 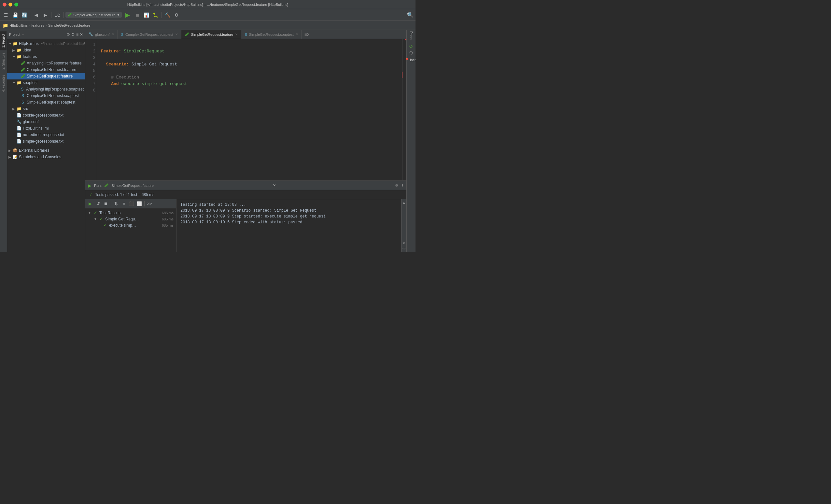 What do you see at coordinates (46, 135) in the screenshot?
I see `tree-item-no-redirect: 📄 no-redirect-response.txt` at bounding box center [46, 135].